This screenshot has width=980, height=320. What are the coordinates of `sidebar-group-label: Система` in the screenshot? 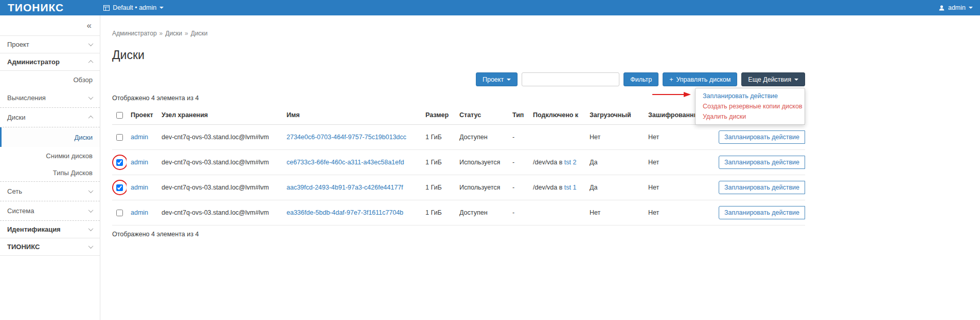 It's located at (21, 211).